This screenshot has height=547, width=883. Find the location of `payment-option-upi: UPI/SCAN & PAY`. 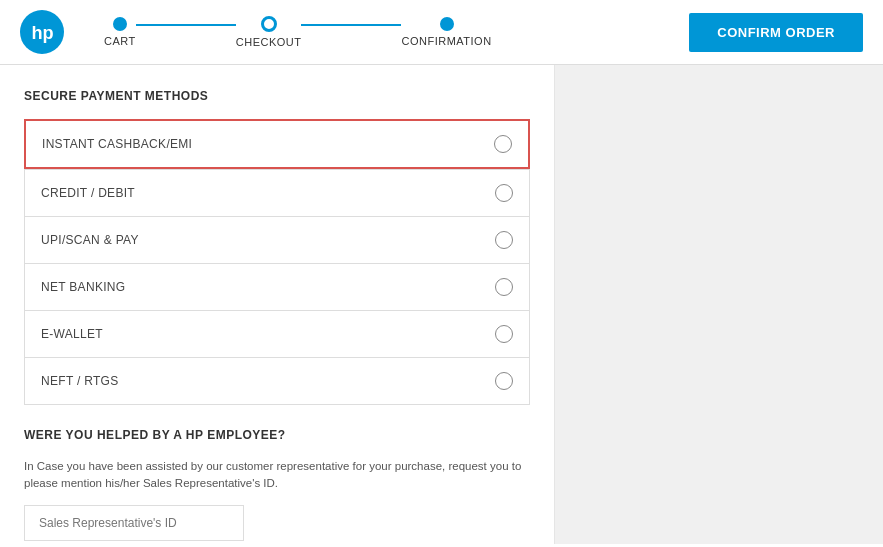

payment-option-upi: UPI/SCAN & PAY is located at coordinates (277, 240).